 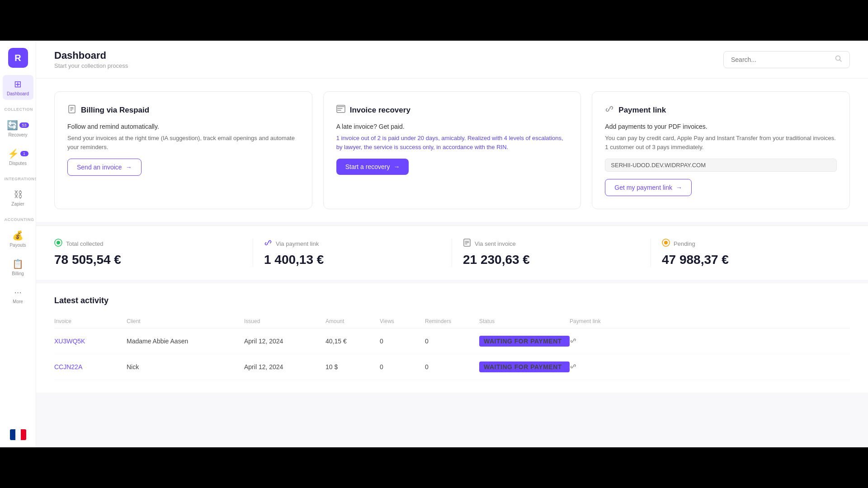 I want to click on col-amount: Amount, so click(x=353, y=321).